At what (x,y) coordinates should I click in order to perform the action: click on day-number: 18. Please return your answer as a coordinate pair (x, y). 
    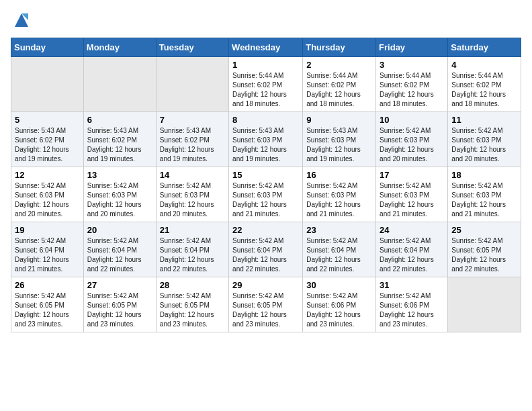
    Looking at the image, I should click on (484, 175).